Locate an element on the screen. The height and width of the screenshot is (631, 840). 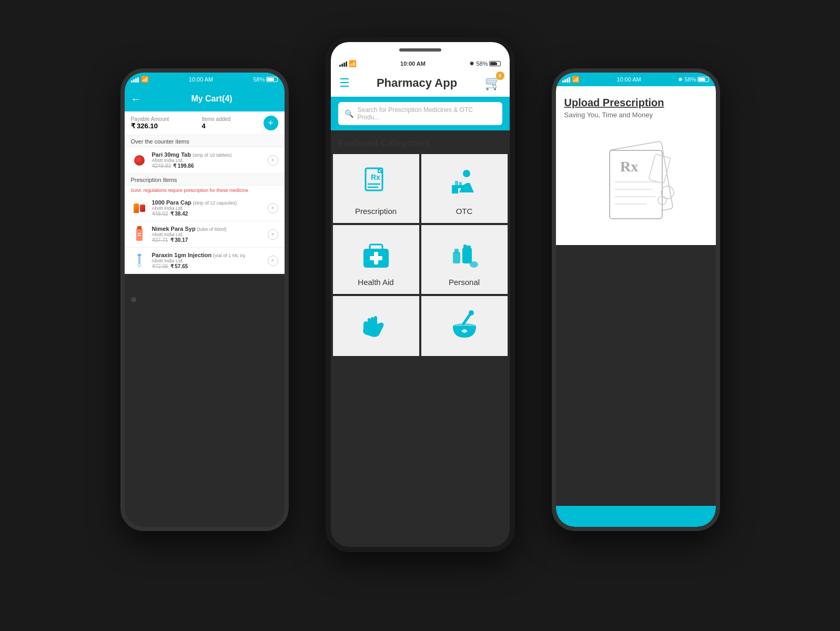
categories-grid: Rx Prescription is located at coordinates (420, 255).